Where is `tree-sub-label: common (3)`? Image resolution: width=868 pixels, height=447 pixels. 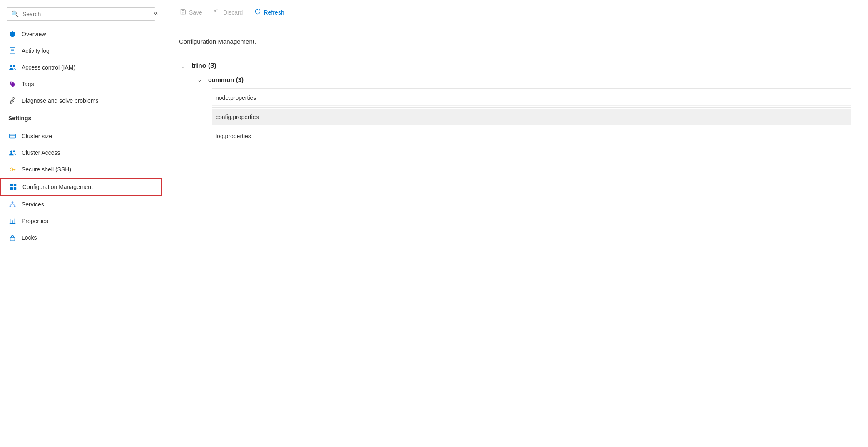 tree-sub-label: common (3) is located at coordinates (226, 80).